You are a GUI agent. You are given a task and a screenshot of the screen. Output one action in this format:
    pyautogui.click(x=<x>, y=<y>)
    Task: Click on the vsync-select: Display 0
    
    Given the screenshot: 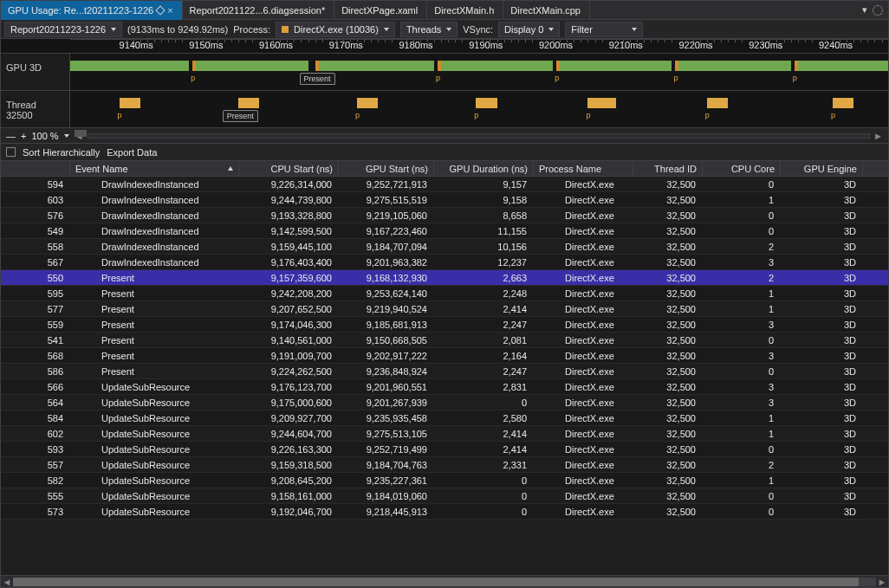 What is the action you would take?
    pyautogui.click(x=529, y=29)
    